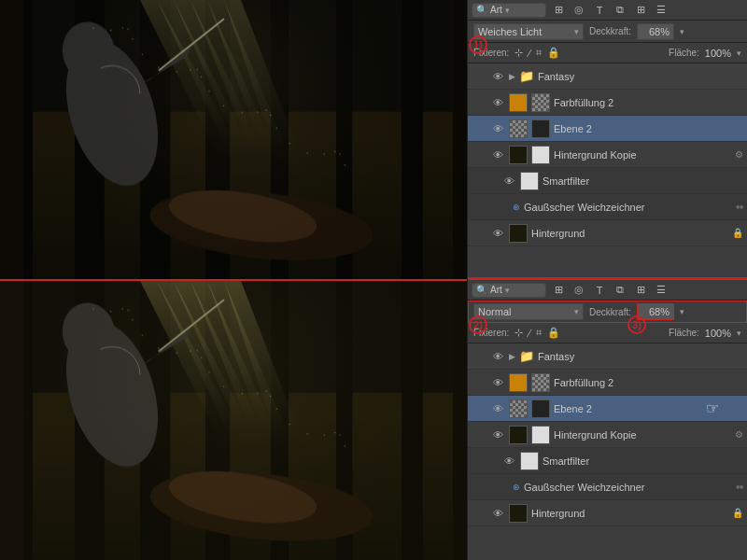  Describe the element at coordinates (498, 77) in the screenshot. I see `eye-fantasy-1: 👁` at that location.